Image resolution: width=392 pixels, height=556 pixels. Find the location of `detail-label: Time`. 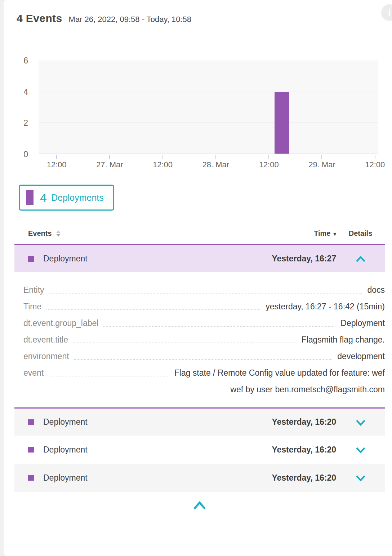

detail-label: Time is located at coordinates (32, 306).